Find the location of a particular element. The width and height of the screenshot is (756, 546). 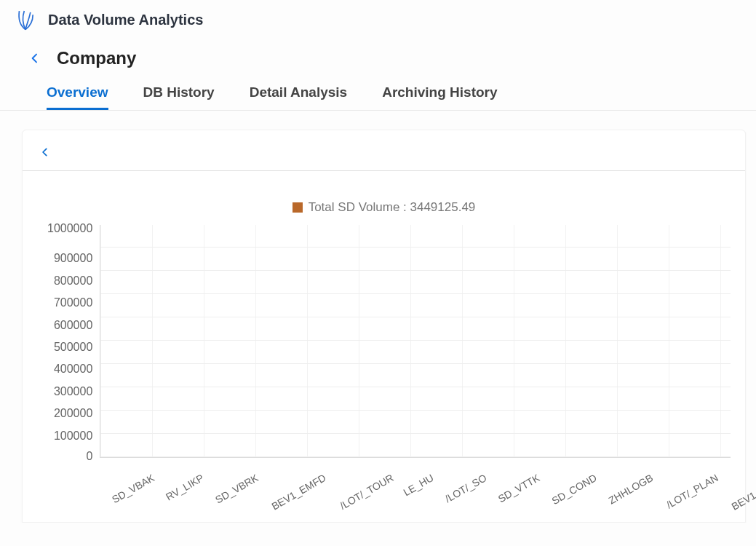

y-tick: 700000 is located at coordinates (73, 303).